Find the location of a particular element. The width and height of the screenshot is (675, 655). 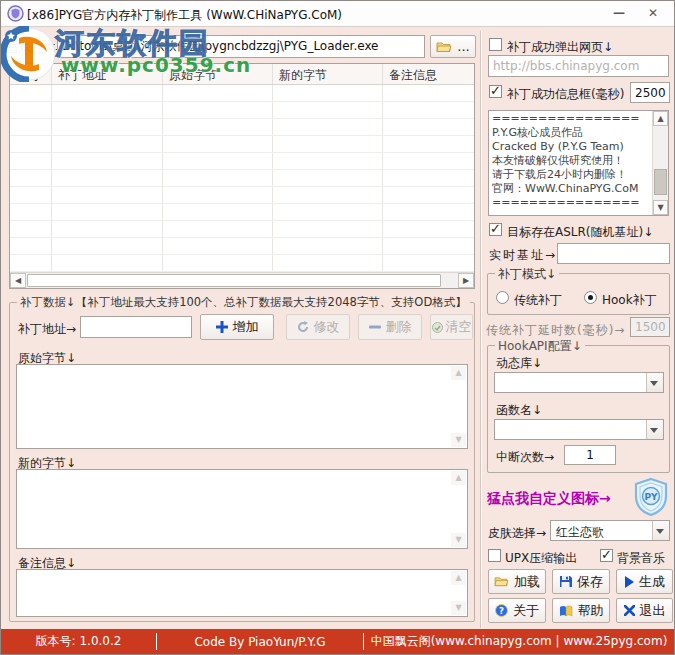

break-count-input is located at coordinates (590, 455).